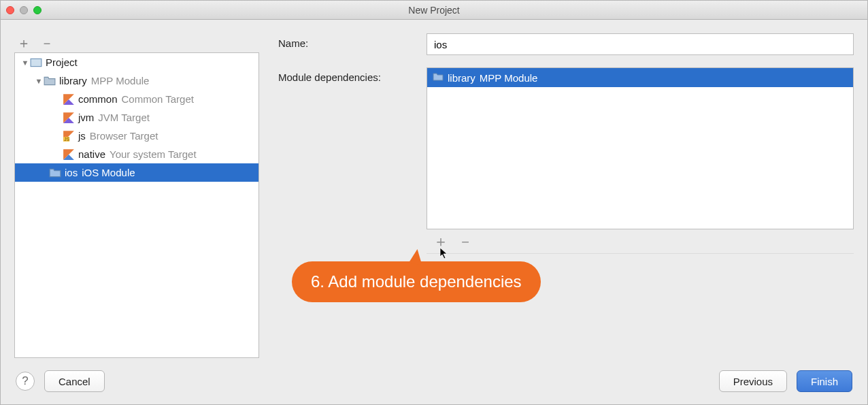  Describe the element at coordinates (137, 117) in the screenshot. I see `tree-target-jvm: jvm JVM Target` at that location.